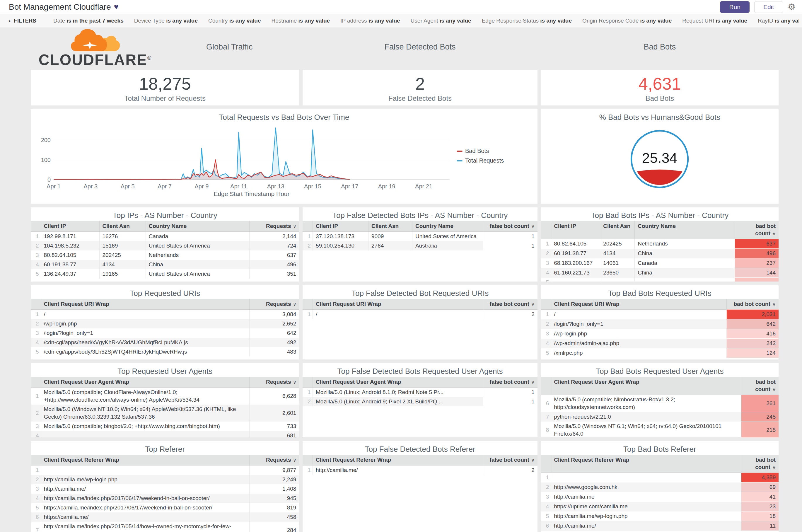 The image size is (802, 532). What do you see at coordinates (480, 161) in the screenshot?
I see `legend-item-total-requests: Total Requests` at bounding box center [480, 161].